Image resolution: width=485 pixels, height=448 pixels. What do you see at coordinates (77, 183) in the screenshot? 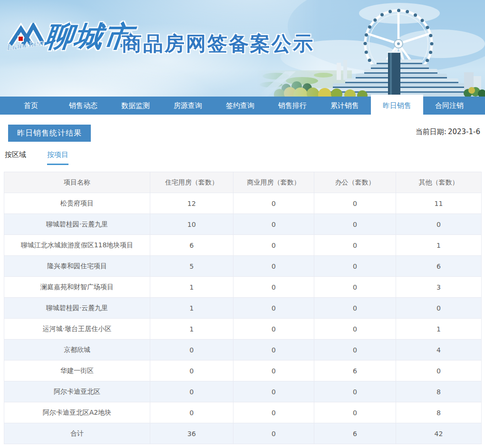
I see `column-header: 项目名称` at bounding box center [77, 183].